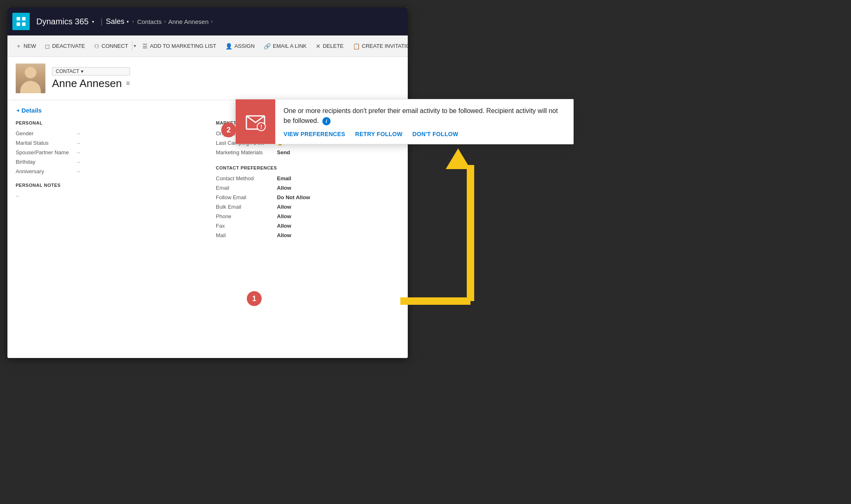 Image resolution: width=851 pixels, height=504 pixels. I want to click on new-icon: ＋, so click(19, 46).